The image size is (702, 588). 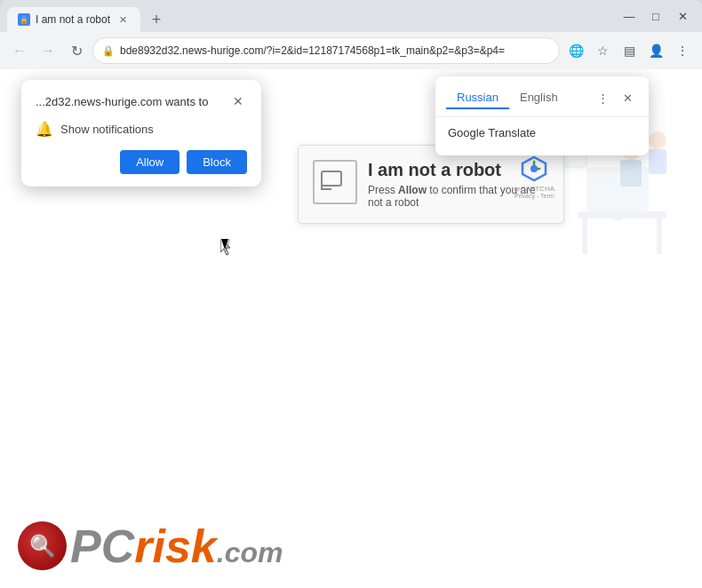 What do you see at coordinates (108, 52) in the screenshot?
I see `lock-icon: 🔒` at bounding box center [108, 52].